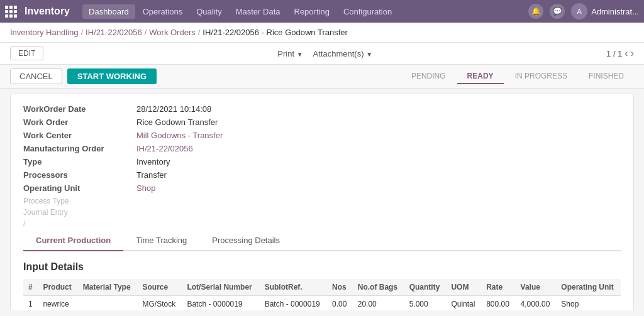  What do you see at coordinates (322, 11) in the screenshot?
I see `top-navigation: Inventory Dashboard Operations Quality M…` at bounding box center [322, 11].